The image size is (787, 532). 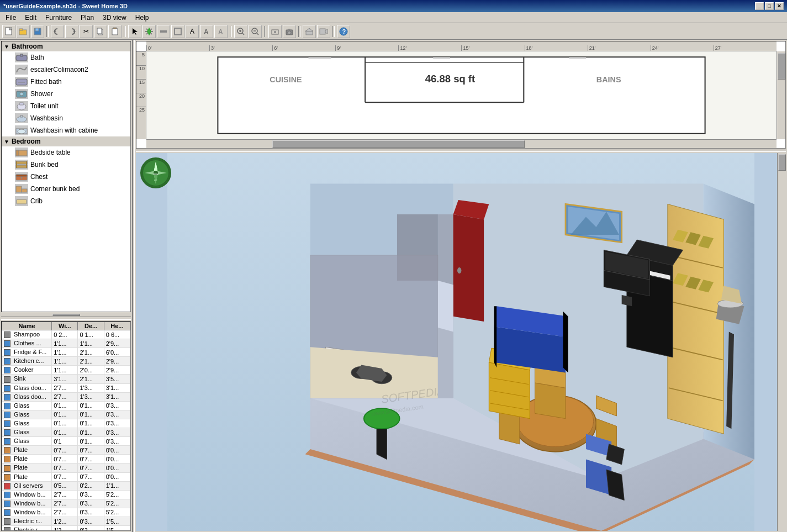 What do you see at coordinates (493, 48) in the screenshot?
I see `ruler-tick-15: 15'` at bounding box center [493, 48].